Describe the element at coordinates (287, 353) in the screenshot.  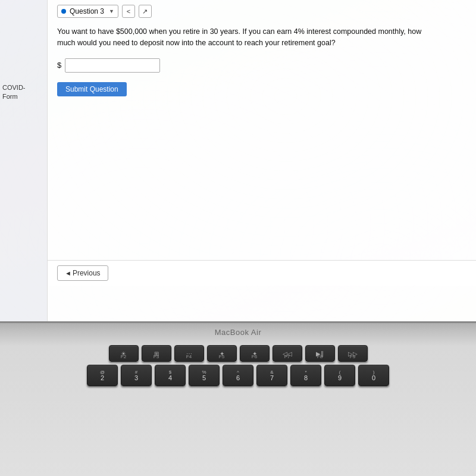
I see `key-f7: ◁◁ F7` at that location.